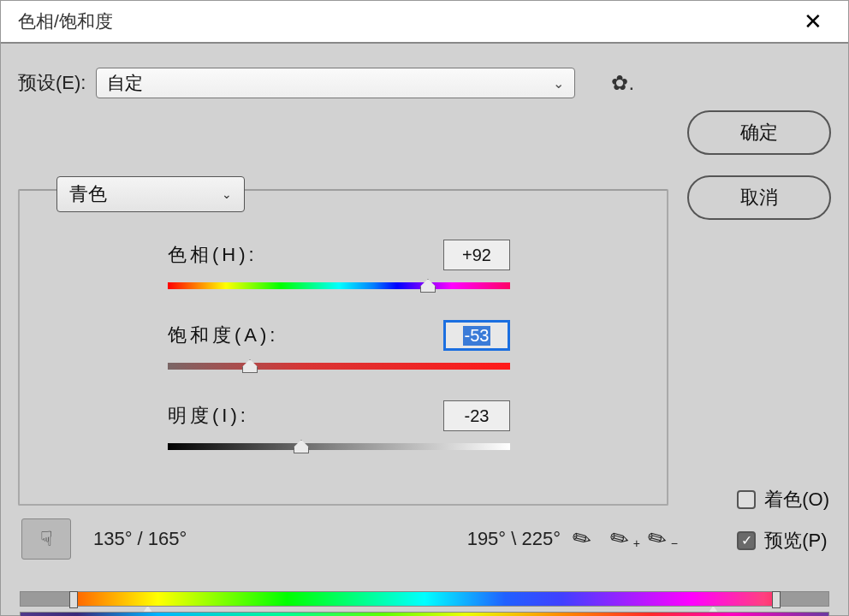 The width and height of the screenshot is (849, 616). What do you see at coordinates (514, 539) in the screenshot?
I see `range-right: 195° \ 225°` at bounding box center [514, 539].